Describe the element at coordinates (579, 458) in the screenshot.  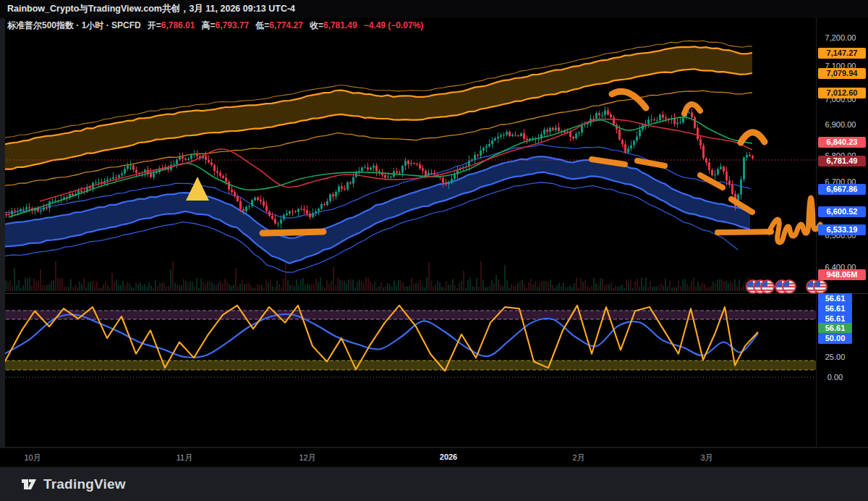
I see `time-axis-label: 2月` at that location.